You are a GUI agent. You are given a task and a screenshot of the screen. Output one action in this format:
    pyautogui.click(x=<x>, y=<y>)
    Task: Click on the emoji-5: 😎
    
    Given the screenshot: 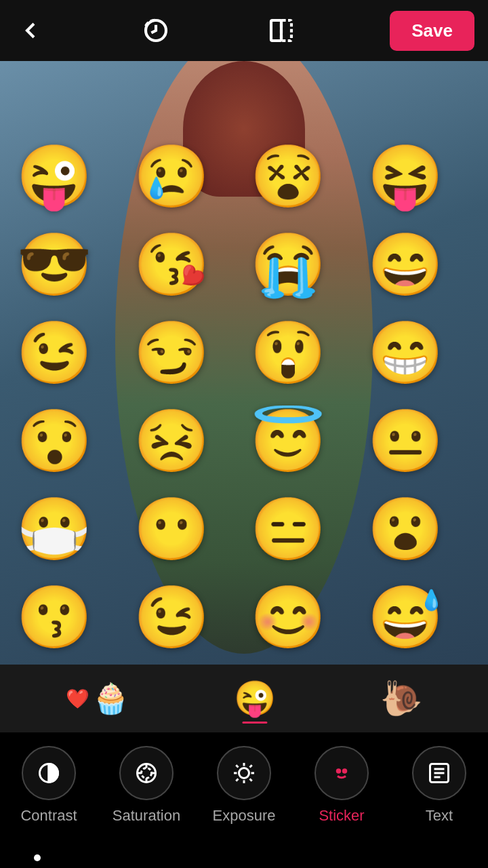 What is the action you would take?
    pyautogui.click(x=54, y=264)
    